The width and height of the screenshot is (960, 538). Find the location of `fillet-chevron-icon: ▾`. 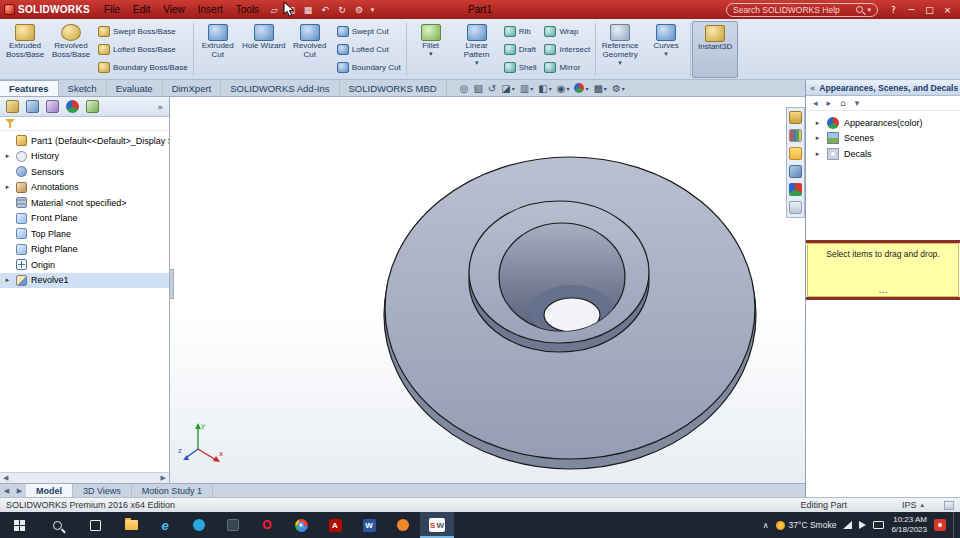

fillet-chevron-icon: ▾ is located at coordinates (431, 54).